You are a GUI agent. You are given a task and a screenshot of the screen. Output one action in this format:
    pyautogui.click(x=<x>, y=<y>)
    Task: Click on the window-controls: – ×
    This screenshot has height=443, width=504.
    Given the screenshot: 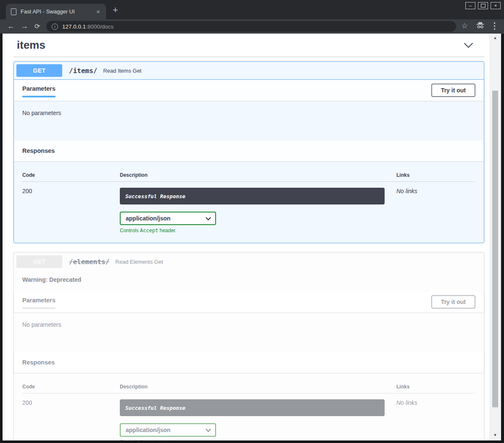 What is the action you would take?
    pyautogui.click(x=483, y=6)
    